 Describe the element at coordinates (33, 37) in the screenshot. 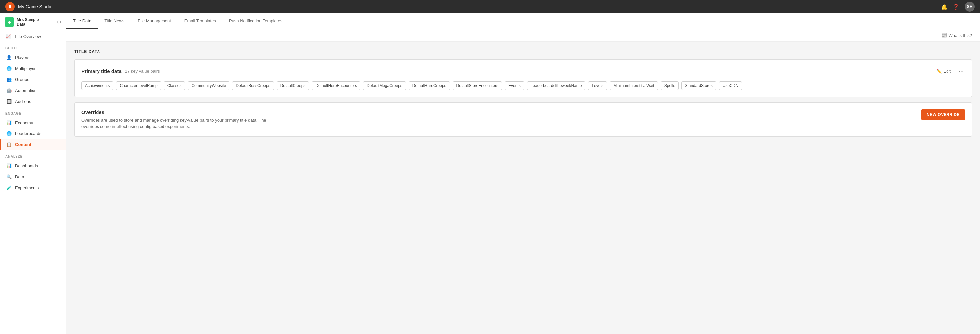

I see `sidebar-item-overview: 📈 Title Overview` at that location.